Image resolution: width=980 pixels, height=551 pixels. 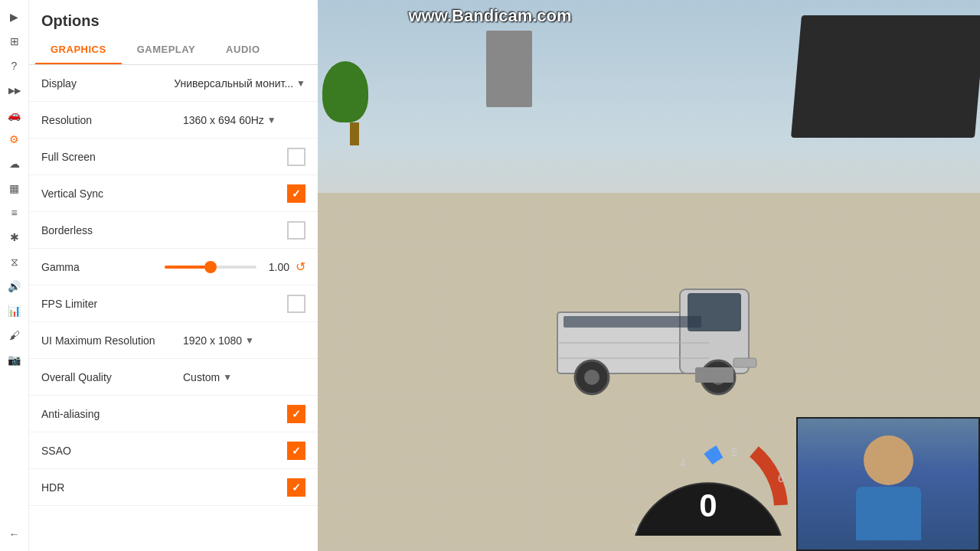 I want to click on quality-value: Custom, so click(x=201, y=377).